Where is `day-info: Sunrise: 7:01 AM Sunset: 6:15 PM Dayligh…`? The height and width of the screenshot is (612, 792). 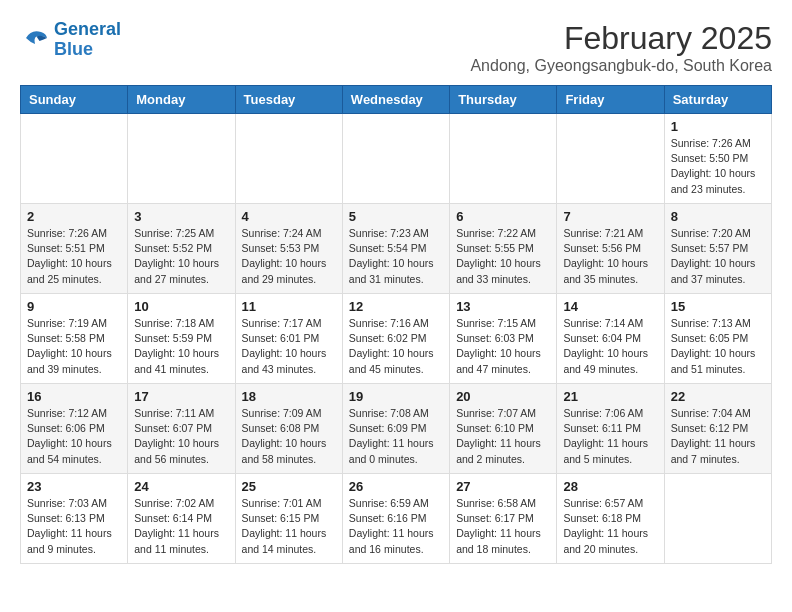 day-info: Sunrise: 7:01 AM Sunset: 6:15 PM Dayligh… is located at coordinates (289, 526).